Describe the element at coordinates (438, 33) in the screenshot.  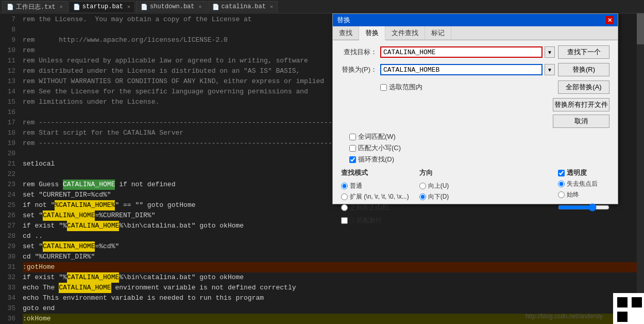
I see `dialog-tab-mark: 标记` at that location.